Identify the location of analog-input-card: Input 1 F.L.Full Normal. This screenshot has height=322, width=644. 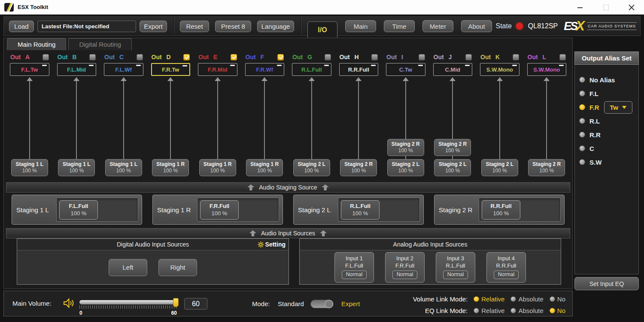
(354, 268).